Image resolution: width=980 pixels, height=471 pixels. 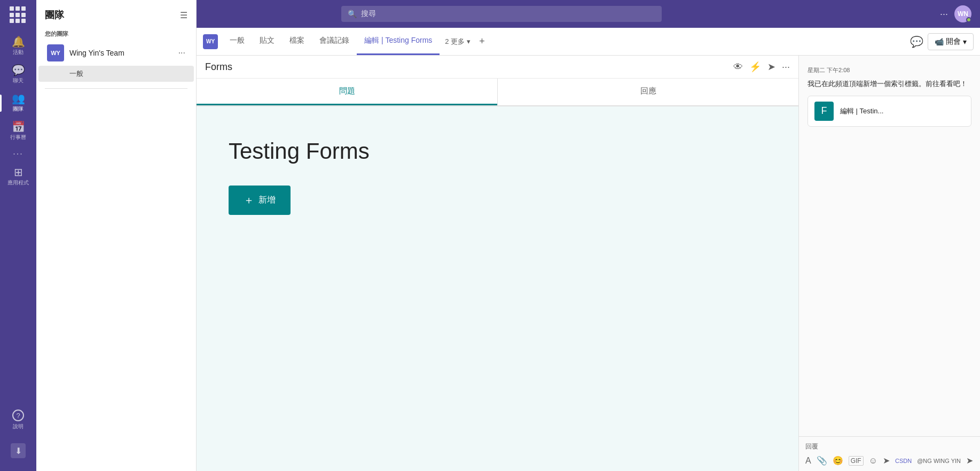 I want to click on team-name: Wing Yin's Team, so click(x=124, y=53).